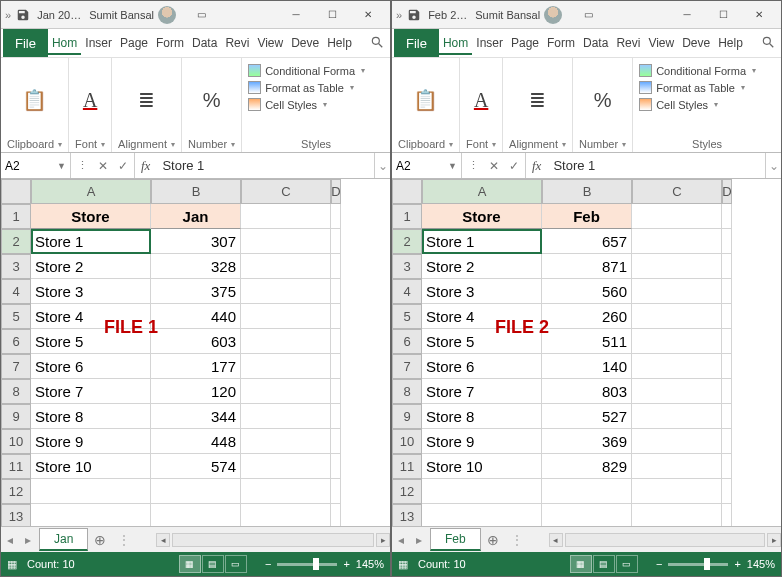 Image resolution: width=782 pixels, height=577 pixels. Describe the element at coordinates (416, 43) in the screenshot. I see `file-tab: File` at that location.